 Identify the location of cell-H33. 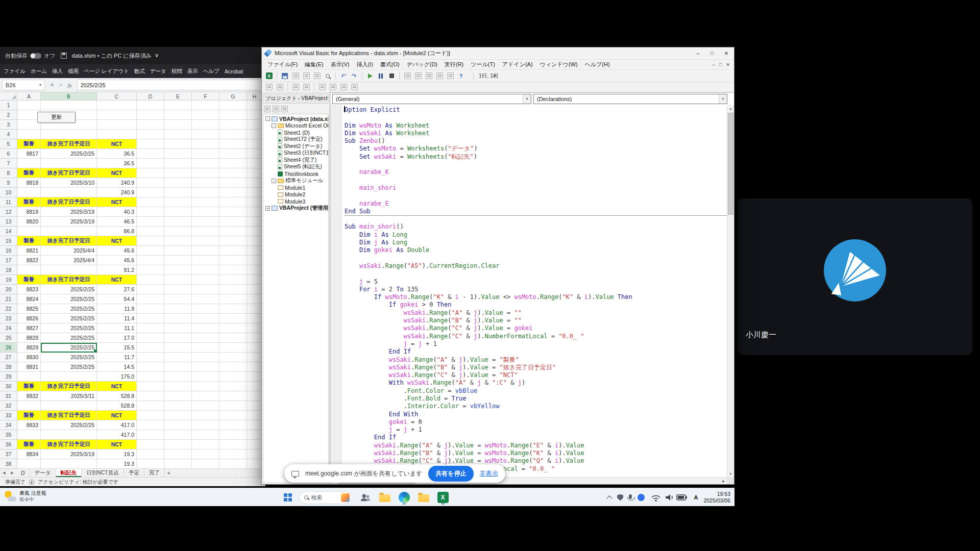
(255, 415).